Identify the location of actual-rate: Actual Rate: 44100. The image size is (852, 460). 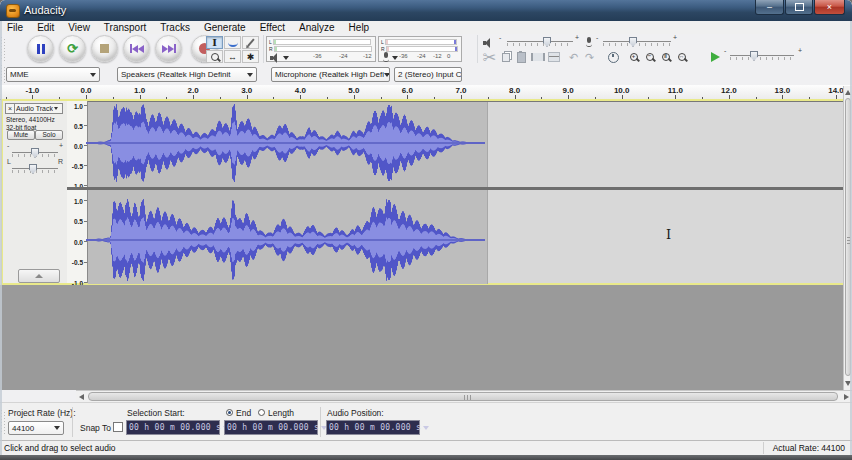
(809, 448).